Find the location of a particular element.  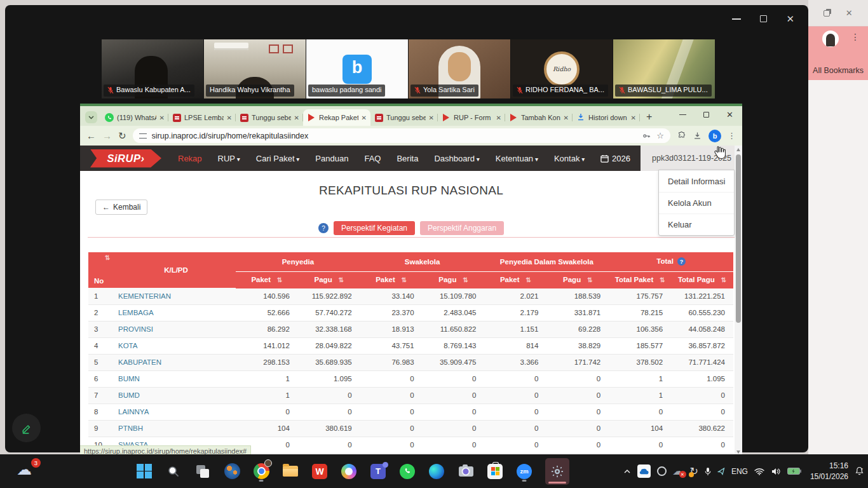

column-header-no: ⇅ No is located at coordinates (102, 270).